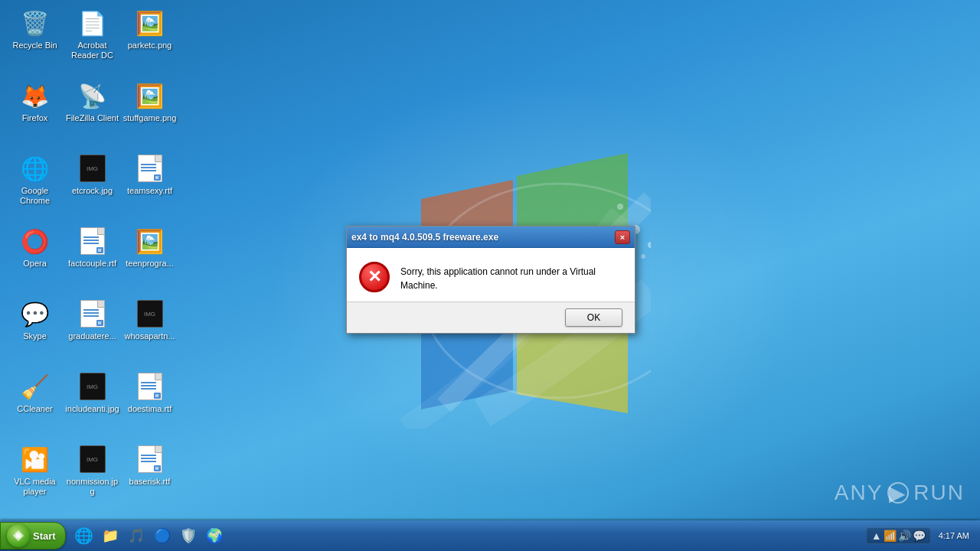 Image resolution: width=980 pixels, height=551 pixels. Describe the element at coordinates (900, 493) in the screenshot. I see `anyrun-watermark: ANY ▶ RUN` at that location.